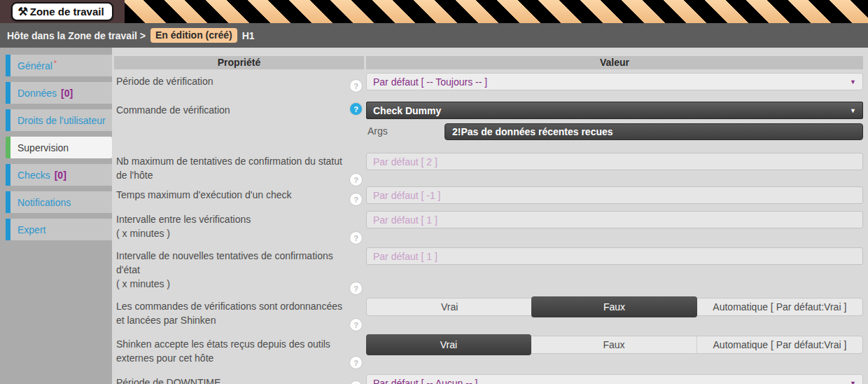 The width and height of the screenshot is (868, 384). What do you see at coordinates (62, 11) in the screenshot?
I see `workspace-button: ⚒ Zone de travail` at bounding box center [62, 11].